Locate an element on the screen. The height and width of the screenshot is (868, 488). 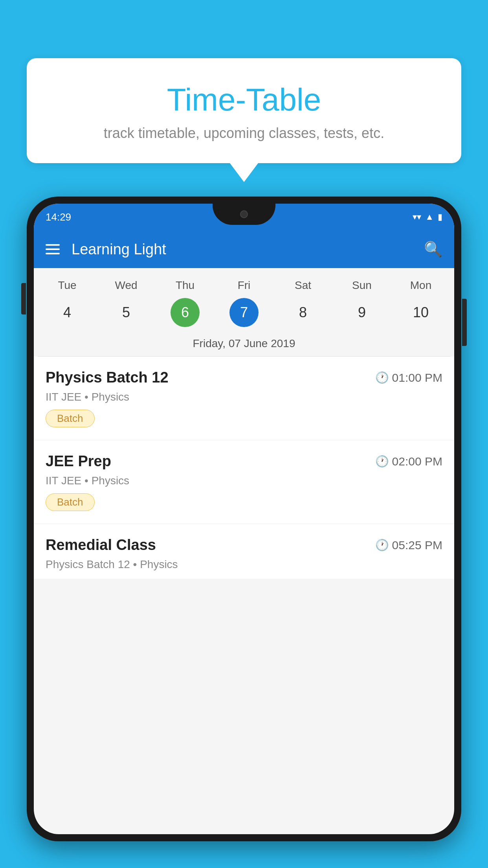
day-numbers: 4 5 6 7 8 9 10 is located at coordinates (244, 314).